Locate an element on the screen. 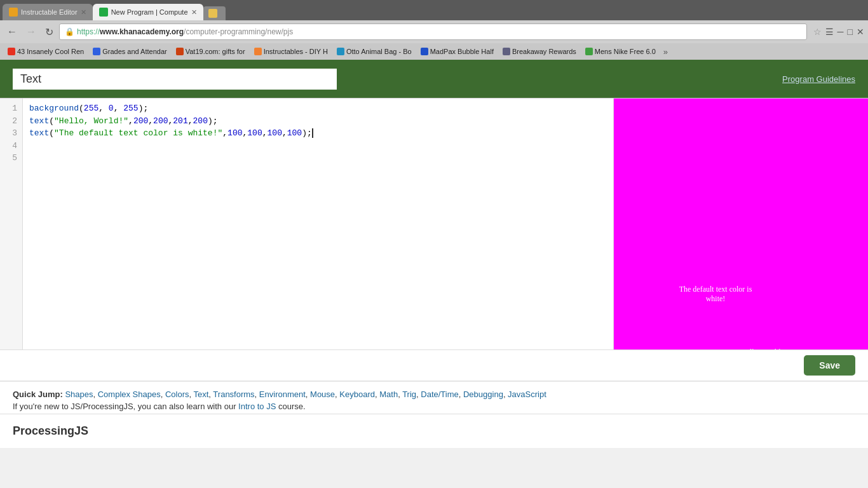 The height and width of the screenshot is (488, 868). canvas-text-hello: Hello, World! is located at coordinates (762, 348).